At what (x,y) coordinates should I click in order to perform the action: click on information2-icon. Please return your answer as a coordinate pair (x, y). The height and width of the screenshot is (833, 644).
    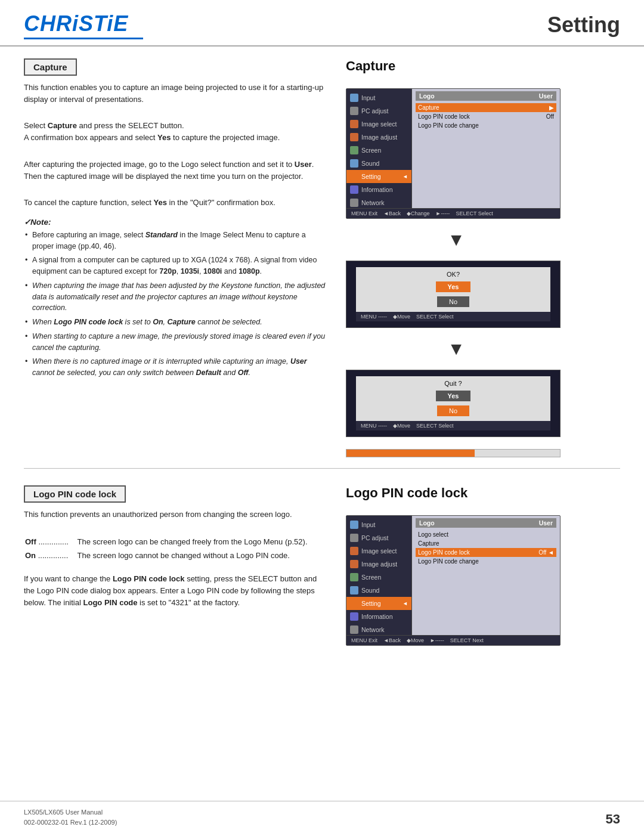
    Looking at the image, I should click on (354, 617).